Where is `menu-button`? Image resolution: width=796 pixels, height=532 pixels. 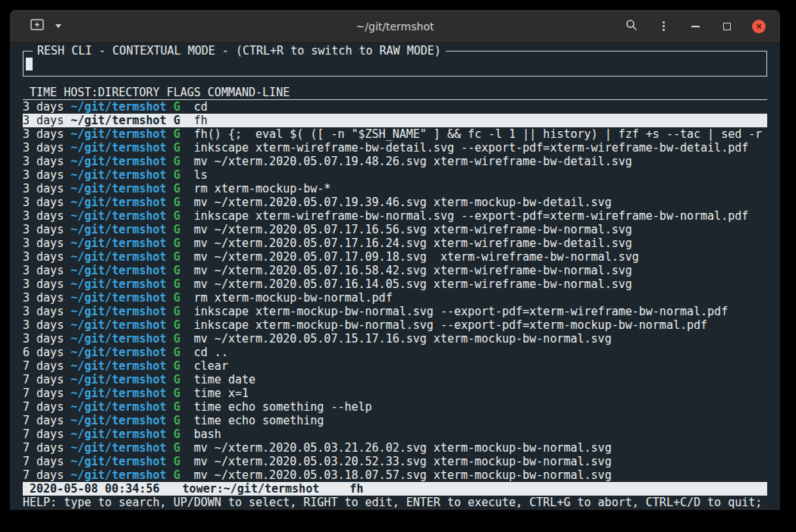
menu-button is located at coordinates (663, 27).